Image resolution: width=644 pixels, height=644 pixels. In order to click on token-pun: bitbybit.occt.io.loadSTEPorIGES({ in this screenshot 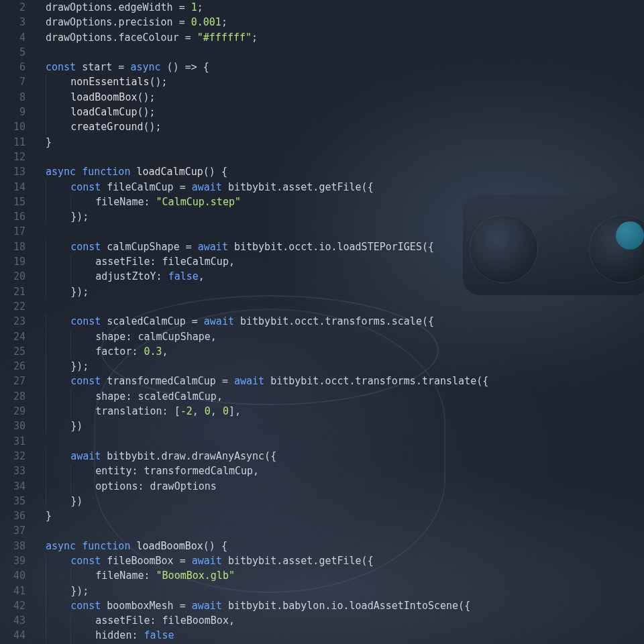, I will do `click(331, 247)`.